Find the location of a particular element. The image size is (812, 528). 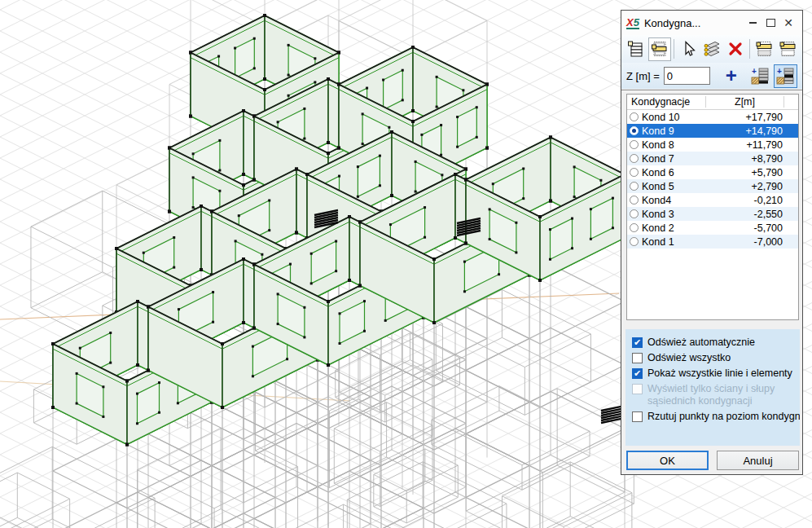

z-level-row: Z [m] = + + + is located at coordinates (712, 76).